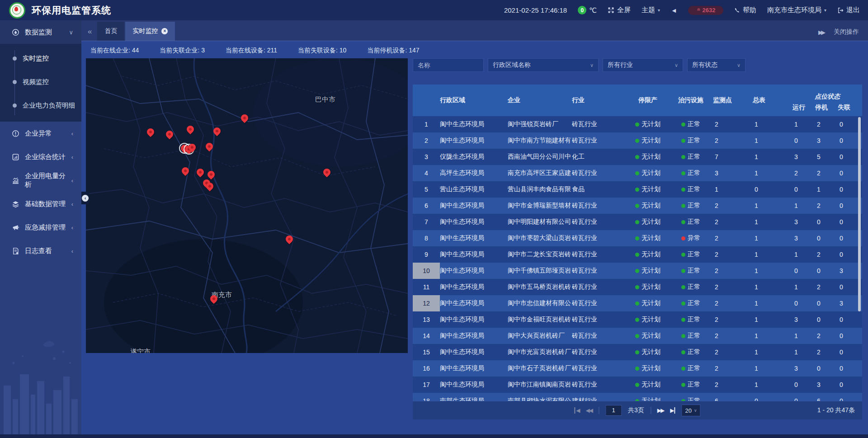 Image resolution: width=868 pixels, height=438 pixels. What do you see at coordinates (41, 204) in the screenshot?
I see `sidebar-group-5: 基础数据管理‹` at bounding box center [41, 204].